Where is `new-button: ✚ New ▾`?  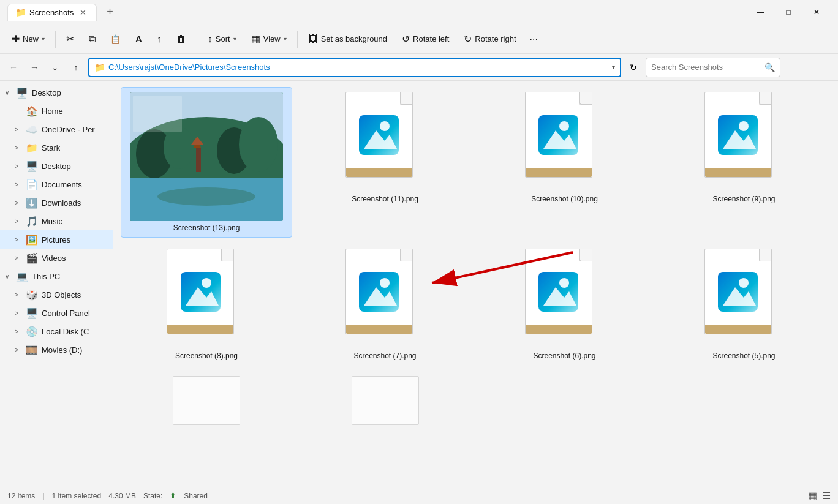
new-button: ✚ New ▾ is located at coordinates (28, 39).